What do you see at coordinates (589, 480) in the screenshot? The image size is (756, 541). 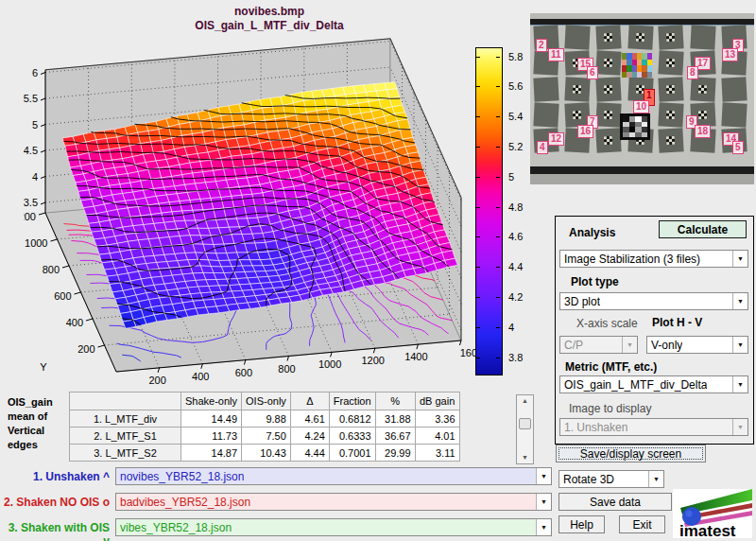 I see `rotate-3d-value: Rotate 3D` at bounding box center [589, 480].